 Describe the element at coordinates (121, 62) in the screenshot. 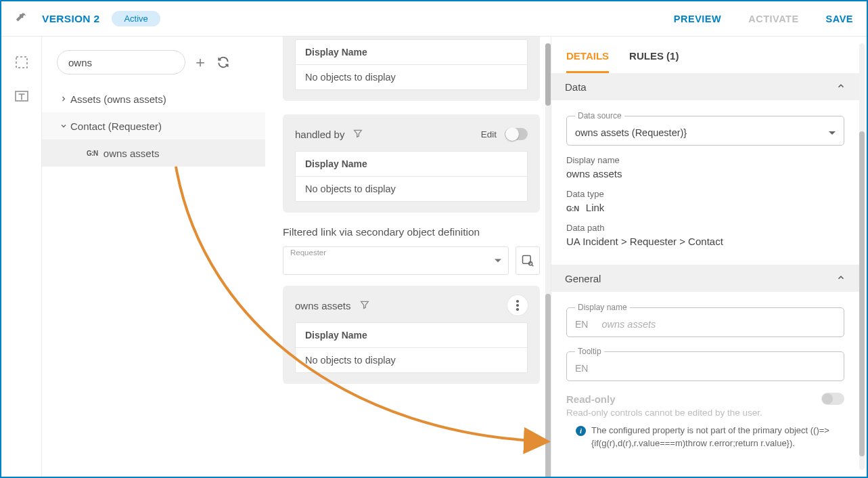

I see `search-input-wrap` at that location.